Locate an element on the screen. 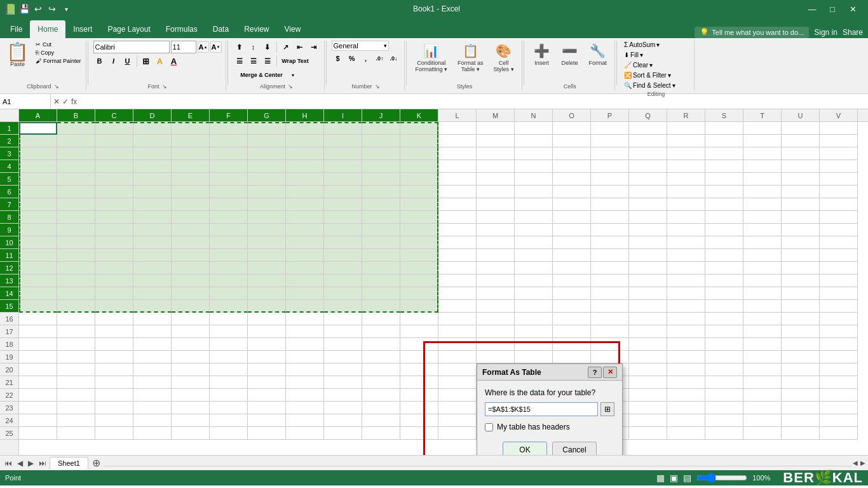  comma-button: , is located at coordinates (366, 58).